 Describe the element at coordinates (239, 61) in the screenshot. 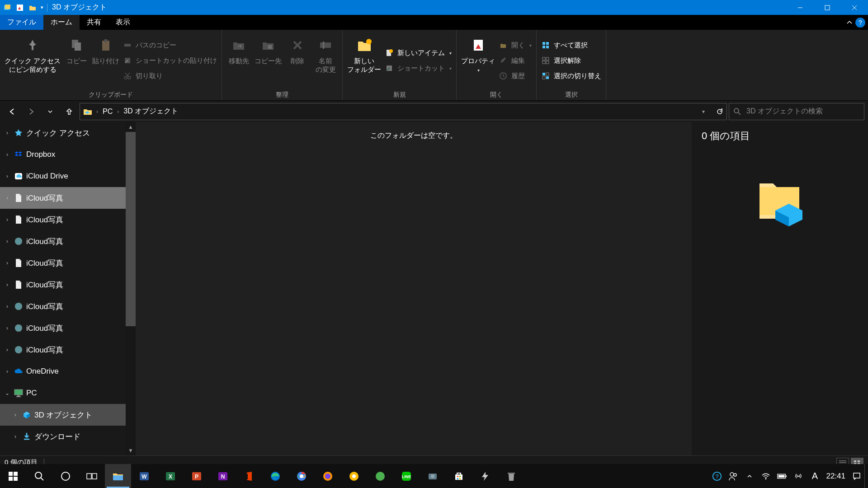

I see `move-to-button: 移動先` at that location.